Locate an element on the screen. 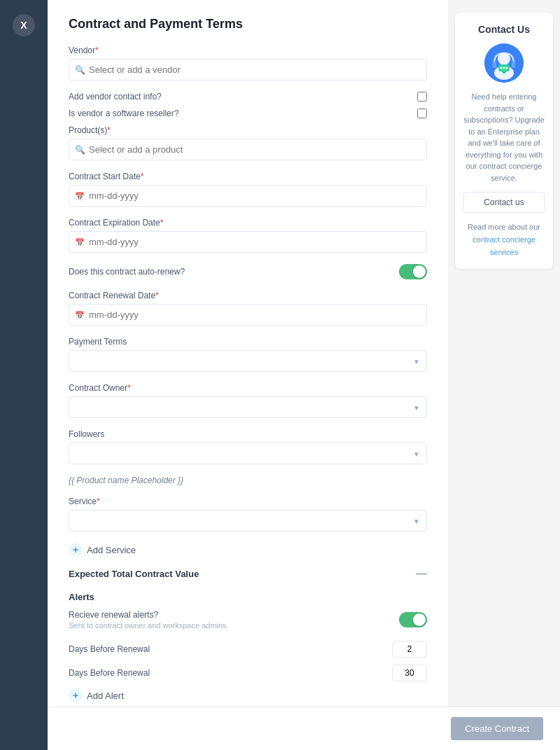  receive-alerts-row: Recieve renewal alerts? Sent to contract… is located at coordinates (248, 620).